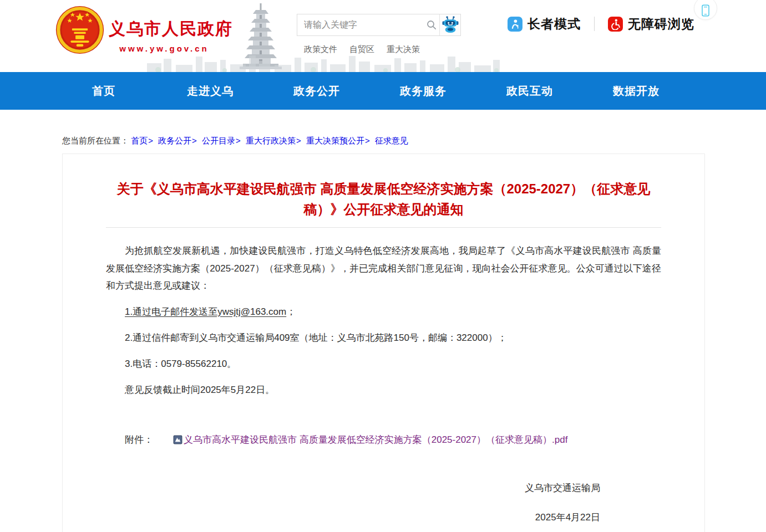  What do you see at coordinates (403, 50) in the screenshot?
I see `quick-link-major-decisions: 重大决策` at bounding box center [403, 50].